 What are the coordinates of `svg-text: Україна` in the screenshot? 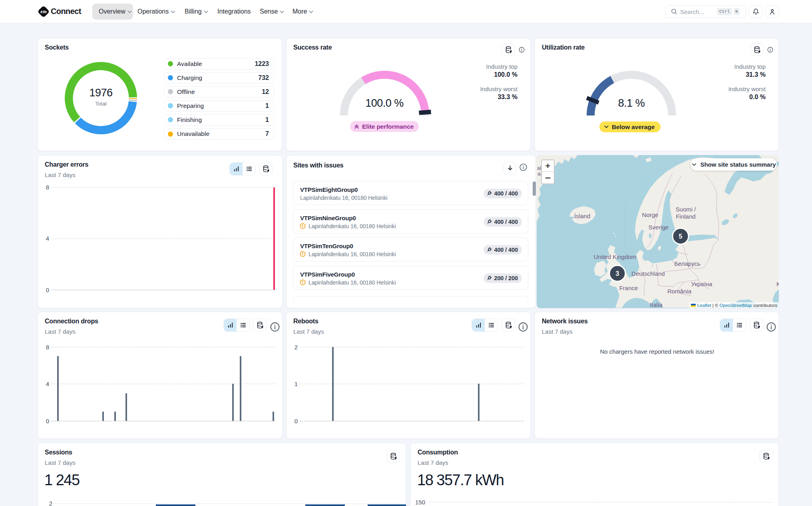 It's located at (702, 284).